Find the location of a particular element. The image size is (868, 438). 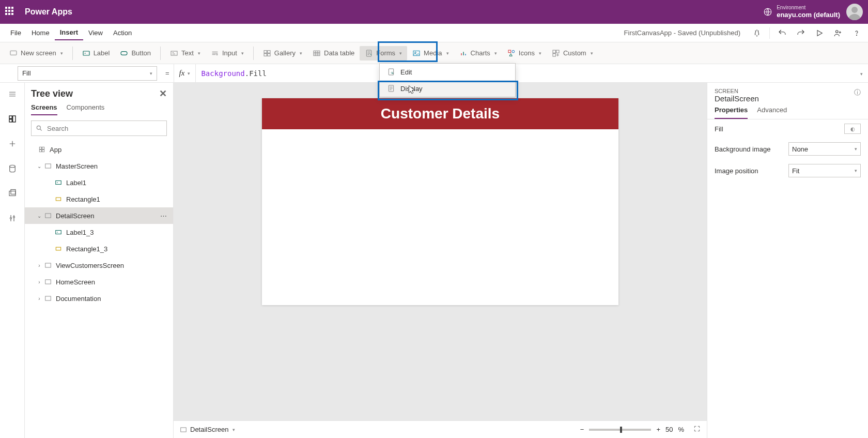

breadcrumb: DetailScreen ▾ is located at coordinates (208, 429).